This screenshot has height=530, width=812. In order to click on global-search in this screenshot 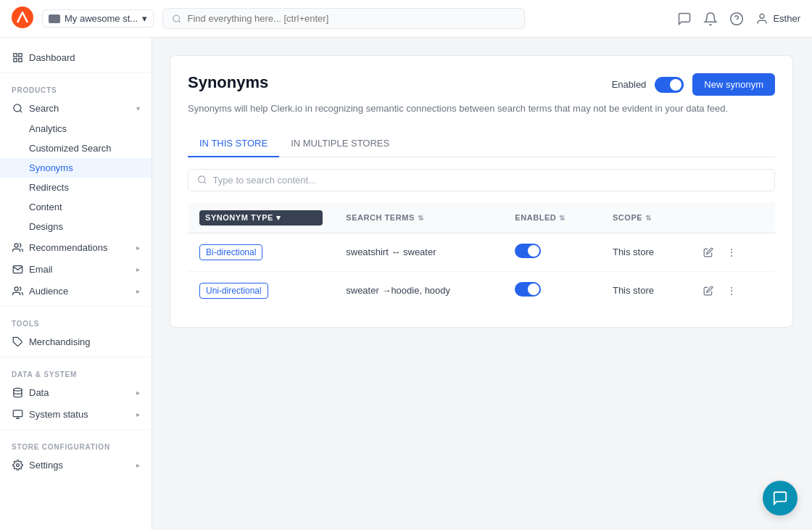, I will do `click(344, 19)`.